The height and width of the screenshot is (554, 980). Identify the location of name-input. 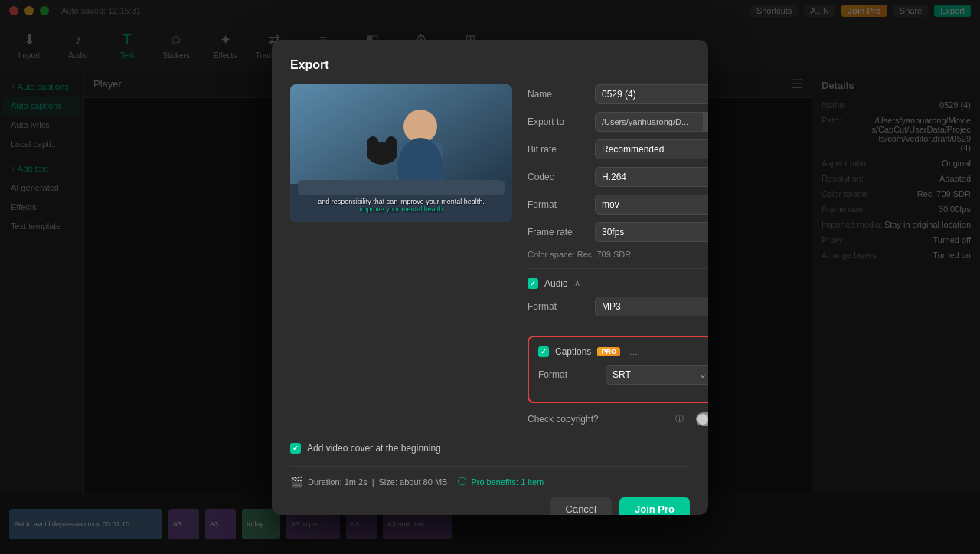
(652, 94).